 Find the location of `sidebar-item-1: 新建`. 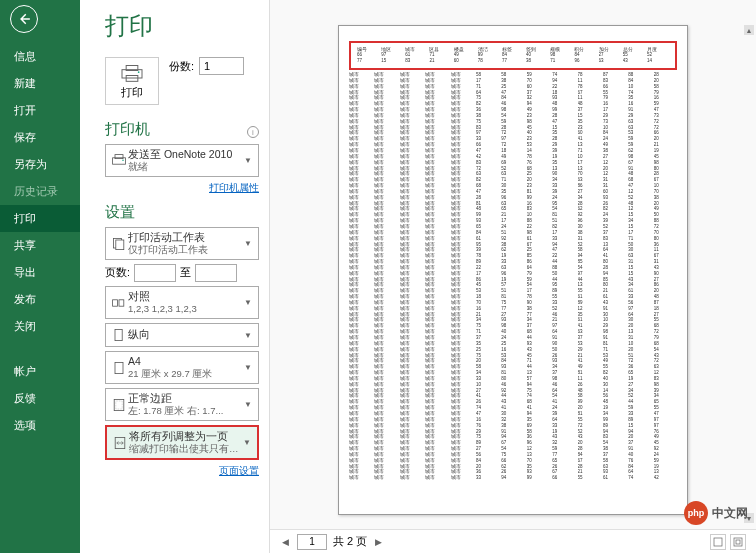

sidebar-item-1: 新建 is located at coordinates (40, 84).